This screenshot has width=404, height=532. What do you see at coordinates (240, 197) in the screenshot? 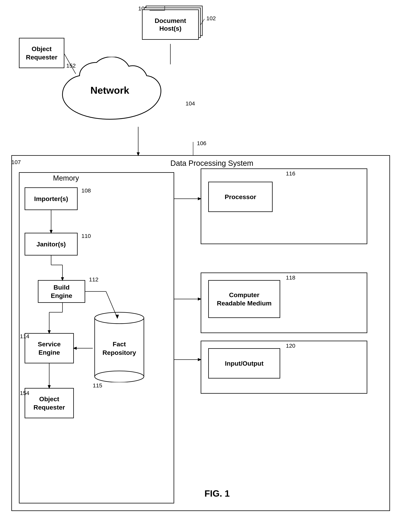
I see `processor-box: Processor` at bounding box center [240, 197].